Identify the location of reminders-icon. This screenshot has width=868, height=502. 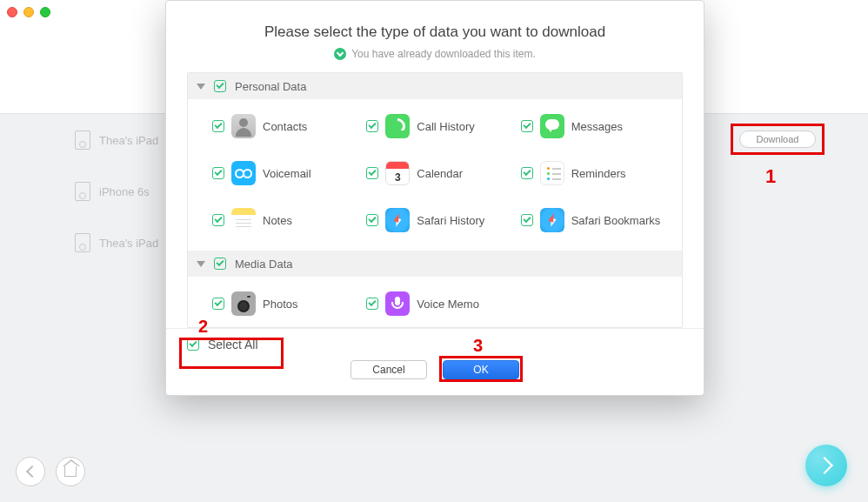
(552, 173).